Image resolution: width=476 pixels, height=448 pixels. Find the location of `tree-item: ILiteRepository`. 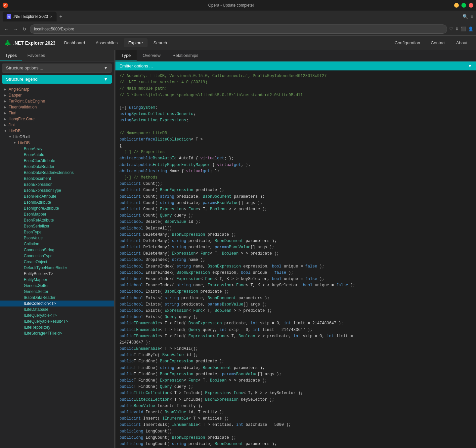

tree-item: ILiteRepository is located at coordinates (57, 327).